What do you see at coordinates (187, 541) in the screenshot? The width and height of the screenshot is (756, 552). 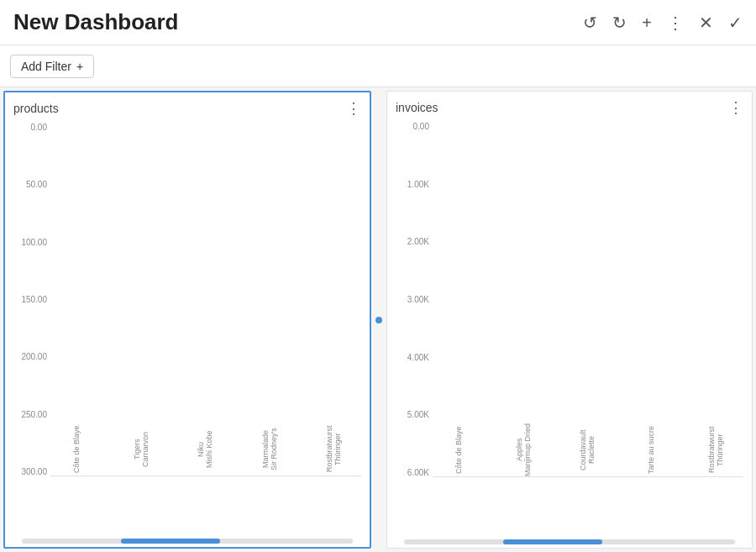 I see `scrollbar-products` at bounding box center [187, 541].